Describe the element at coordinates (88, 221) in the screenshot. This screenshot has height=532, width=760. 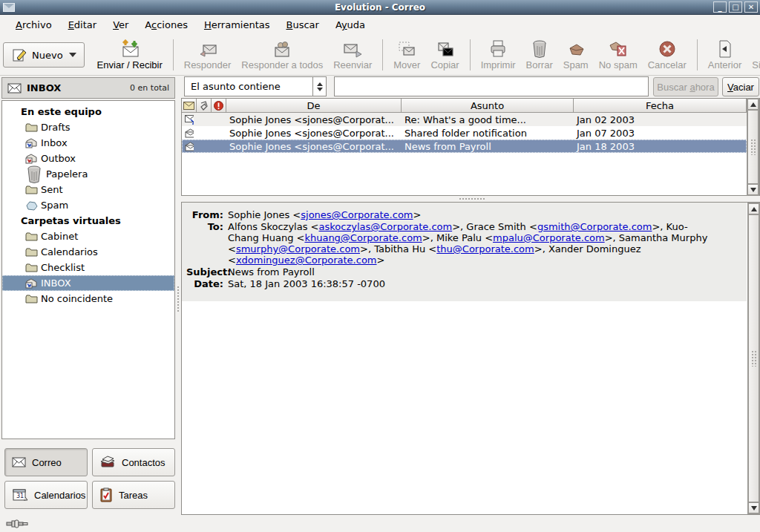
I see `tree-group-carpetas-virtuales: Carpetas virtuales` at that location.